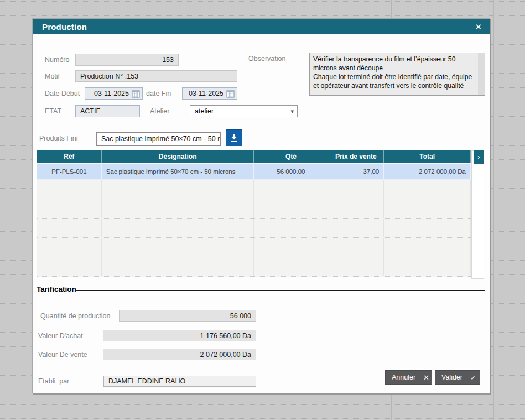  What do you see at coordinates (64, 27) in the screenshot?
I see `dialog-title: Production` at bounding box center [64, 27].